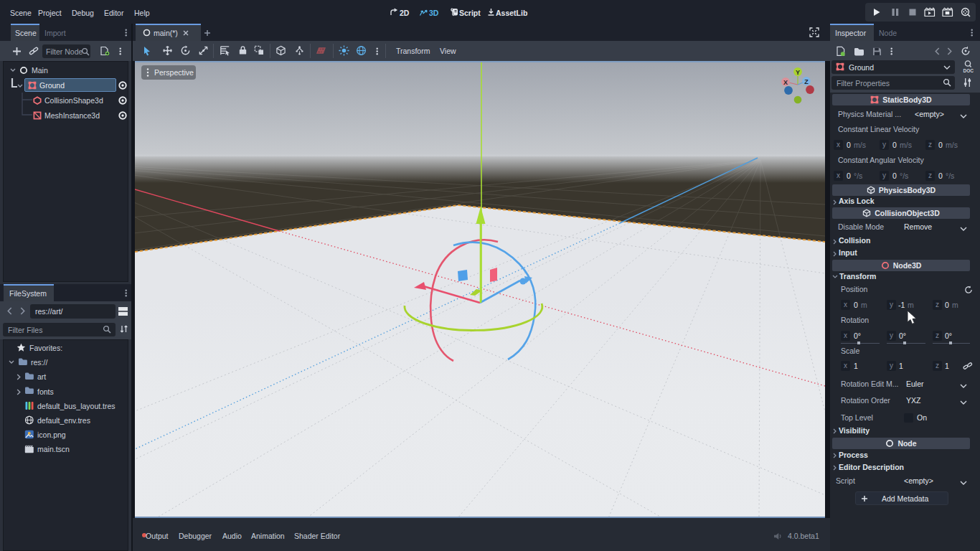 This screenshot has width=980, height=551. I want to click on svg-text: X, so click(786, 83).